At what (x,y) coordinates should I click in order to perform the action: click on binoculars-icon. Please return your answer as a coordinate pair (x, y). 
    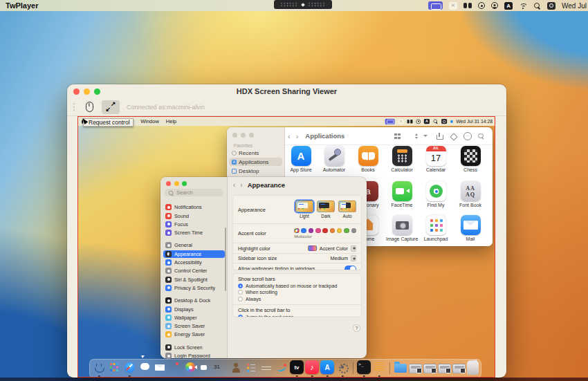
    Looking at the image, I should click on (468, 6).